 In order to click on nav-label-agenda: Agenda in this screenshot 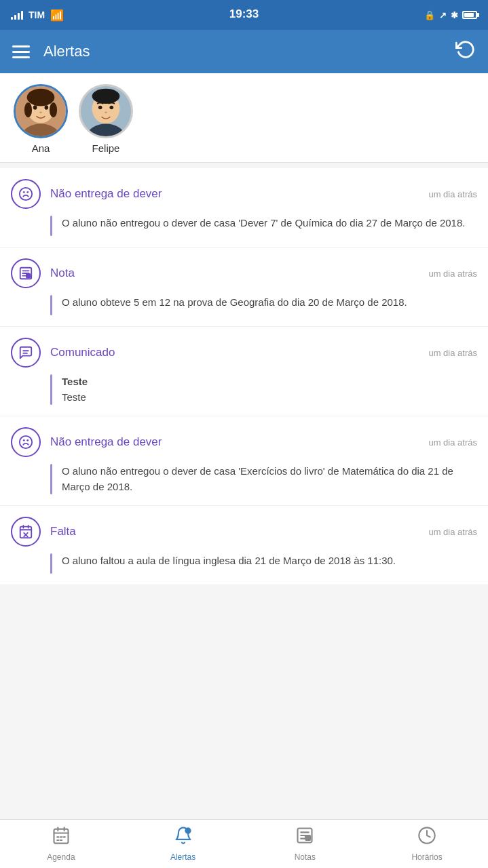, I will do `click(61, 857)`.